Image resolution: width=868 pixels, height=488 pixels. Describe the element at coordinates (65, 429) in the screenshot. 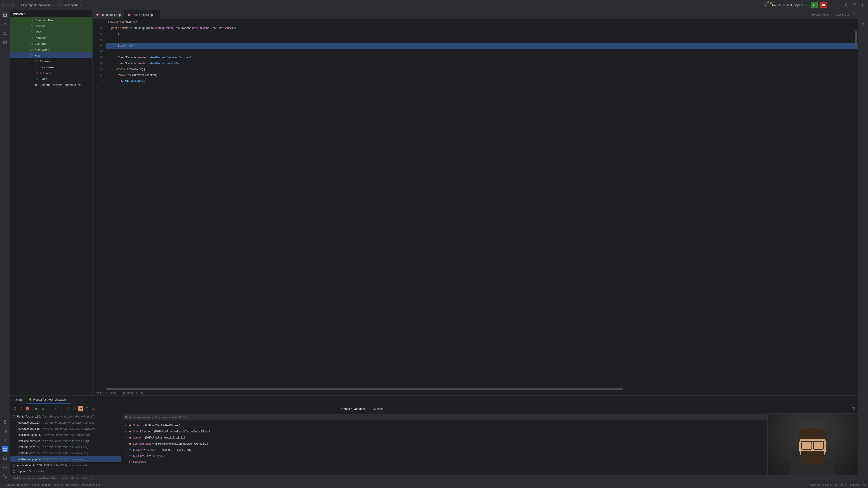

I see `stack-frame: TestCase.php:515, PHPUnit\Framework\Test…` at that location.